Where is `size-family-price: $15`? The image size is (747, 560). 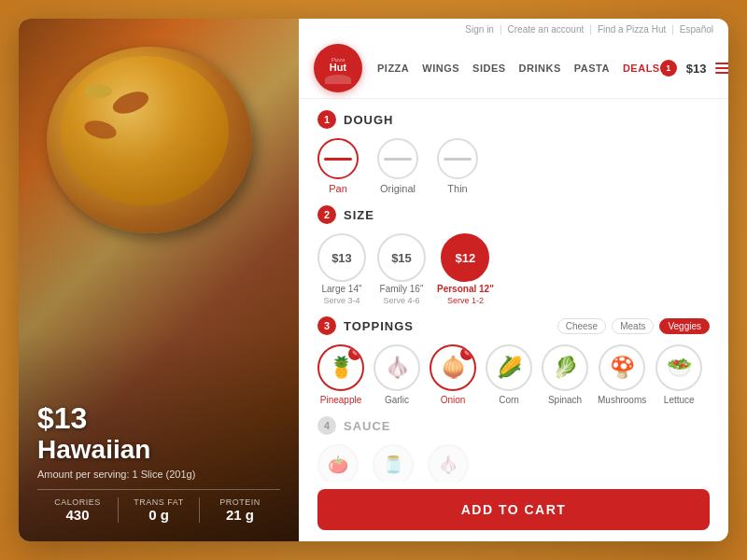
size-family-price: $15 is located at coordinates (402, 258).